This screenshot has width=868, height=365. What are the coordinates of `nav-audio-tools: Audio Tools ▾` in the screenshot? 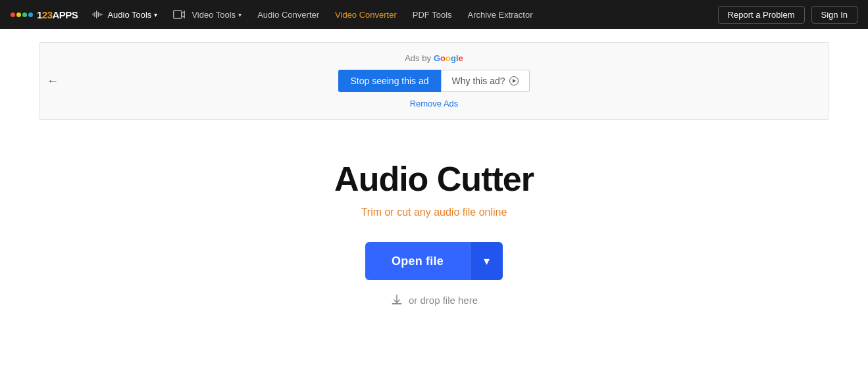 It's located at (125, 14).